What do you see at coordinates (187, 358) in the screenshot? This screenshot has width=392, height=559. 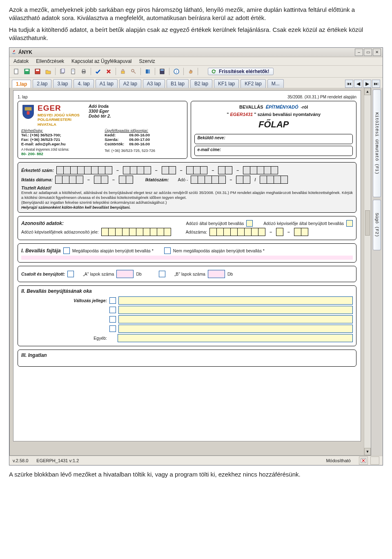 I see `ingatlan-section: III. Ingatlan` at bounding box center [187, 358].